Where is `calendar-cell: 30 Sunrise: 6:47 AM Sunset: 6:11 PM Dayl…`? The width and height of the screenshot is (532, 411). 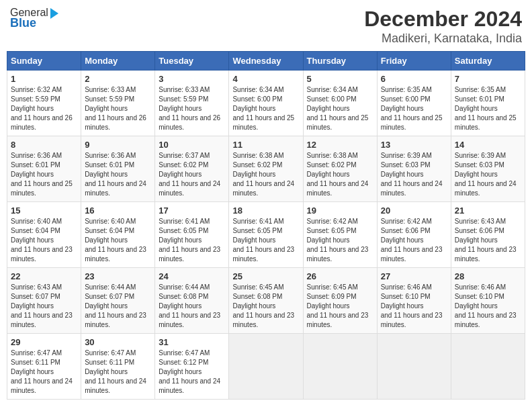 calendar-cell: 30 Sunrise: 6:47 AM Sunset: 6:11 PM Dayl… is located at coordinates (118, 367).